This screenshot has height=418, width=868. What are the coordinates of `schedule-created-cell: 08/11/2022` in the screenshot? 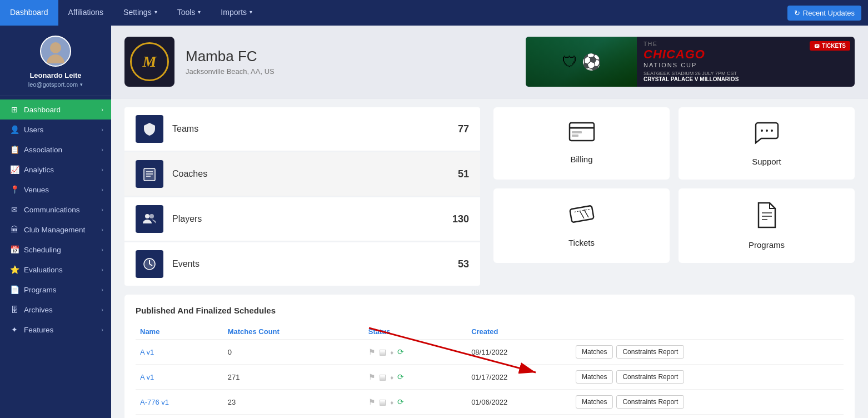 It's located at (519, 352).